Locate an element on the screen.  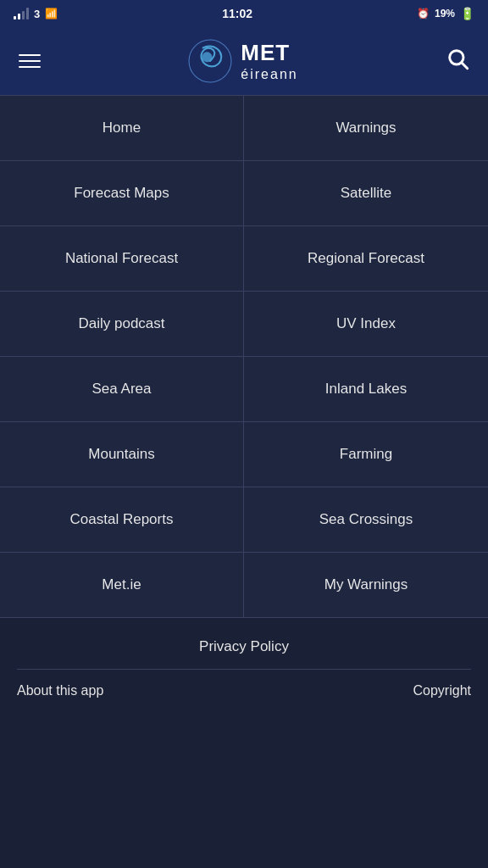
alarm-icon: ⏰ is located at coordinates (424, 14).